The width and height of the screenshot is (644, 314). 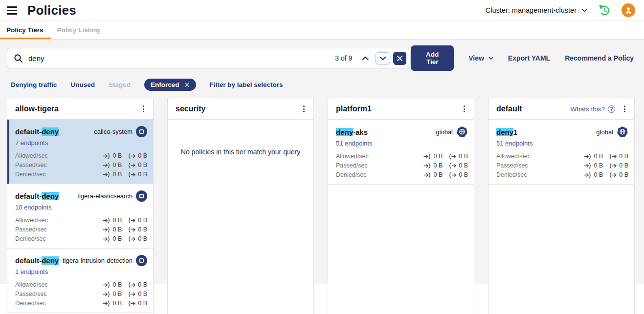 I want to click on tab-policy-listing: Policy Listing, so click(x=79, y=30).